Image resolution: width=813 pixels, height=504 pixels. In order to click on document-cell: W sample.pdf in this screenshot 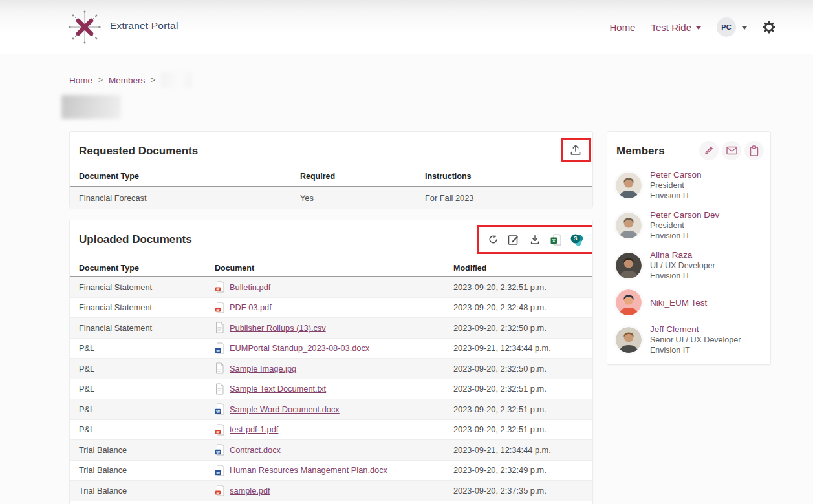, I will do `click(243, 491)`.